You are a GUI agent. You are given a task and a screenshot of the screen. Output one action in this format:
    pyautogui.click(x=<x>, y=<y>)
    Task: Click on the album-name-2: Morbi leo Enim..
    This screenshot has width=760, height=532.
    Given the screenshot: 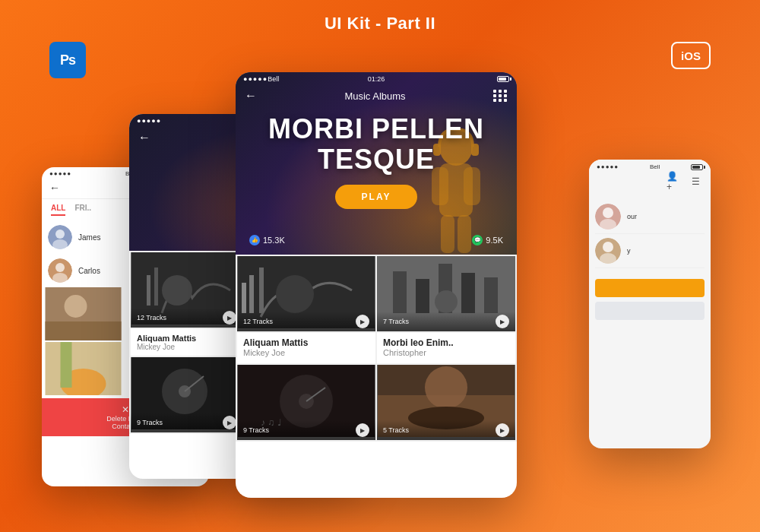 What is the action you would take?
    pyautogui.click(x=446, y=343)
    